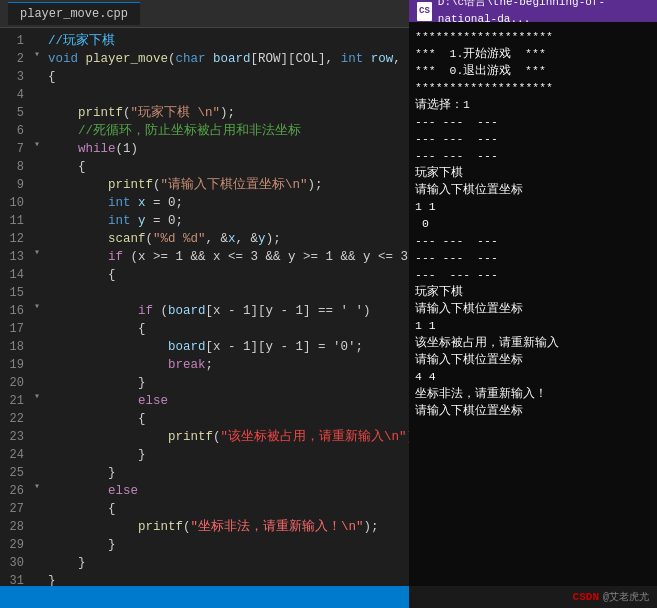 Image resolution: width=657 pixels, height=608 pixels. Describe the element at coordinates (232, 185) in the screenshot. I see `code-line: printf("请输入下棋位置坐标\n");` at that location.